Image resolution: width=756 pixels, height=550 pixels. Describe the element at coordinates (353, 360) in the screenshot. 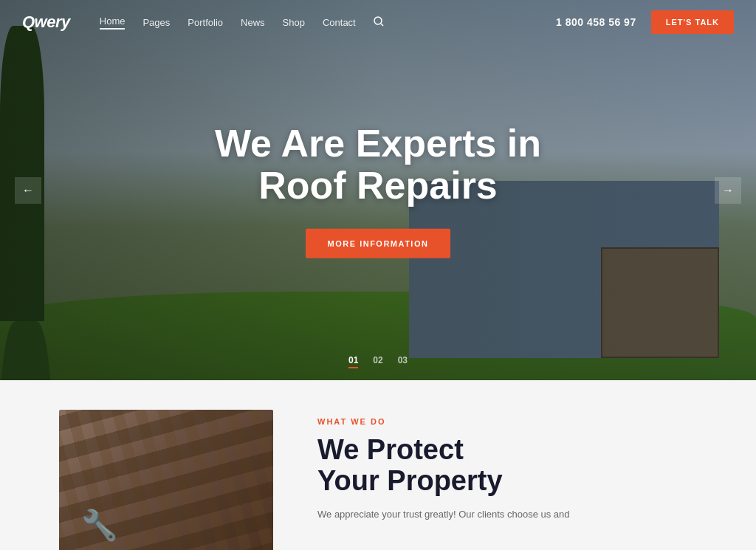

I see `slide-dot-1: 01` at that location.